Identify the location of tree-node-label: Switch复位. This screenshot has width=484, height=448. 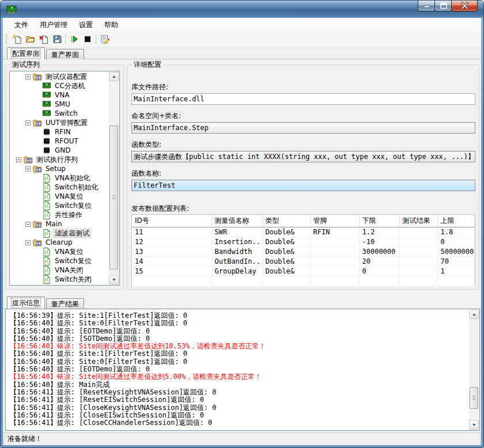
(73, 261).